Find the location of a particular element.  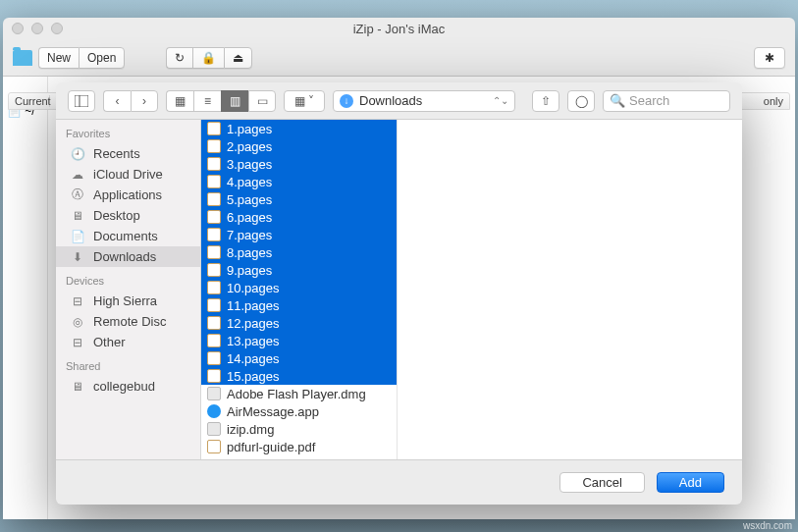

location-popup: ↓Downloads ⌃⌄ is located at coordinates (424, 101).